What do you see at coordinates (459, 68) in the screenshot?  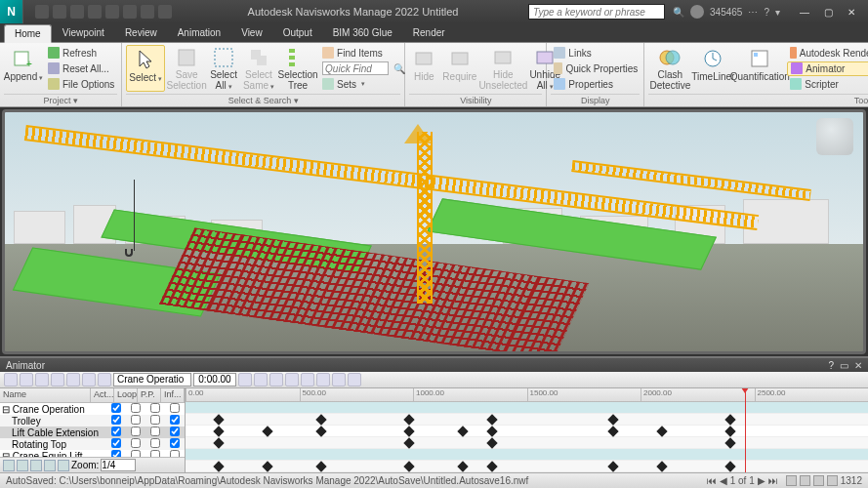 I see `require-button: Require` at bounding box center [459, 68].